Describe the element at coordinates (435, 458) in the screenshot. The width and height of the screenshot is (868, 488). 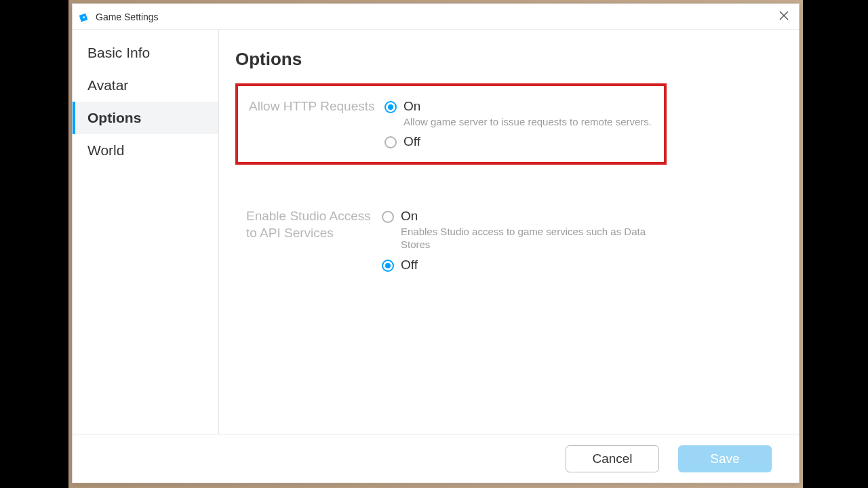
I see `dialog-footer: Cancel Save` at that location.